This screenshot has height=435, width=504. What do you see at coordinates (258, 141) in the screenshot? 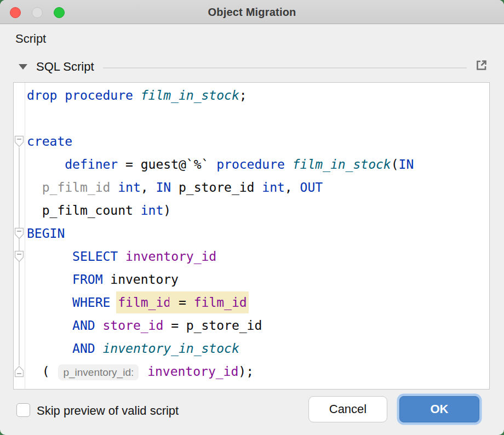
I see `code-line: create` at bounding box center [258, 141].